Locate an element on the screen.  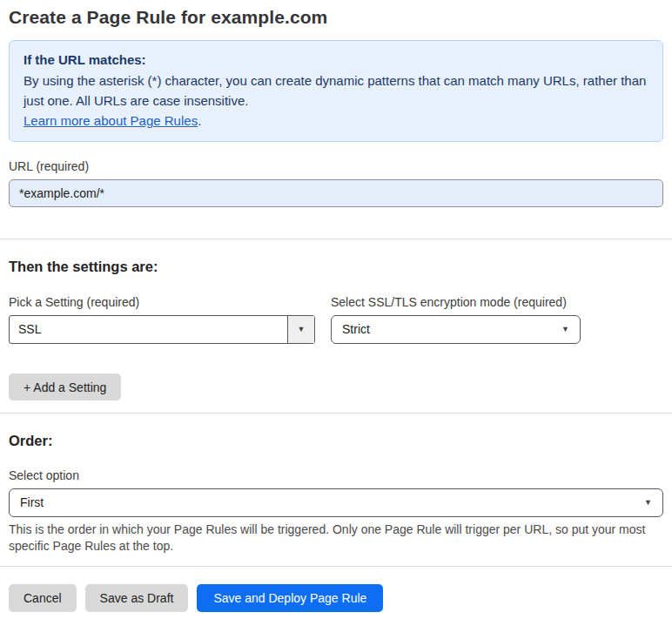
settings-section-heading: Then the settings are: is located at coordinates (336, 266).